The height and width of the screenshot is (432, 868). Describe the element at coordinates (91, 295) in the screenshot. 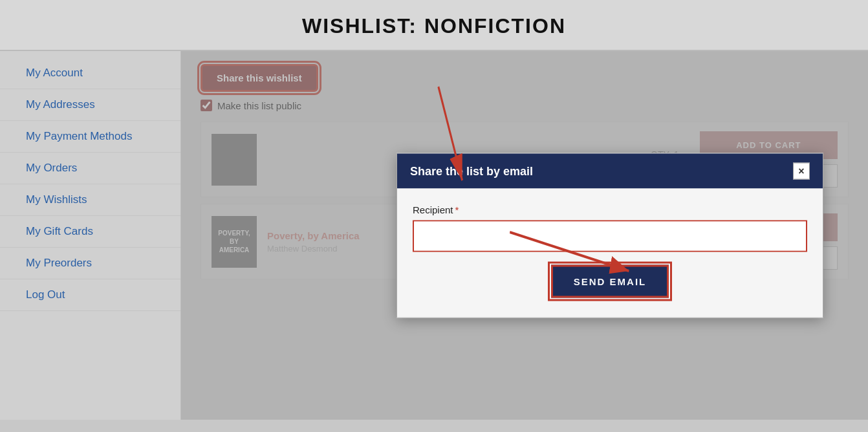

I see `sidebar-item-log-out: Log Out` at that location.